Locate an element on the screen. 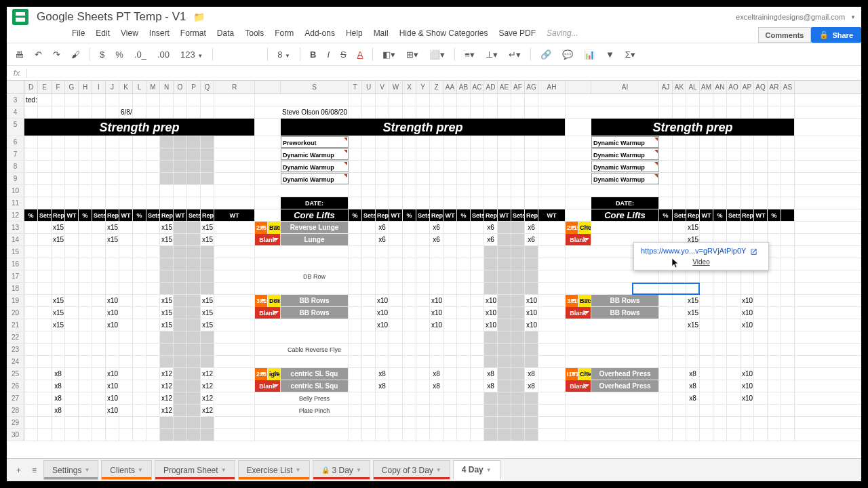  chart-icon: 📊 is located at coordinates (589, 54).